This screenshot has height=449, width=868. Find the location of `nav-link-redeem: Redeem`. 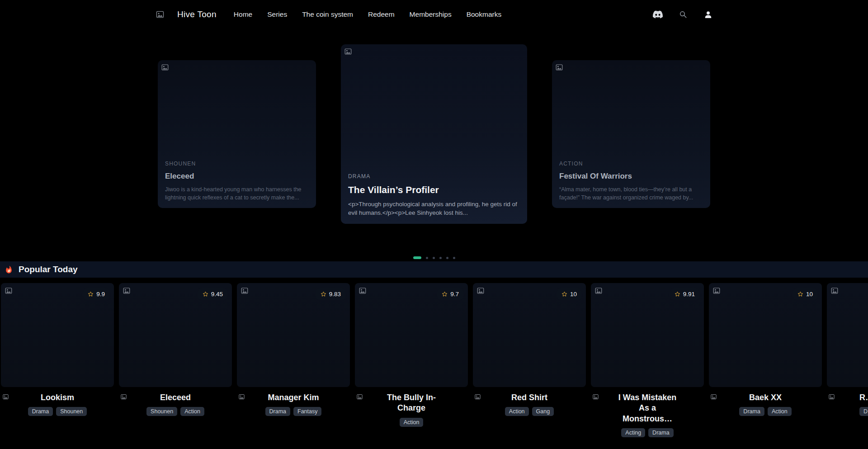

nav-link-redeem: Redeem is located at coordinates (382, 14).